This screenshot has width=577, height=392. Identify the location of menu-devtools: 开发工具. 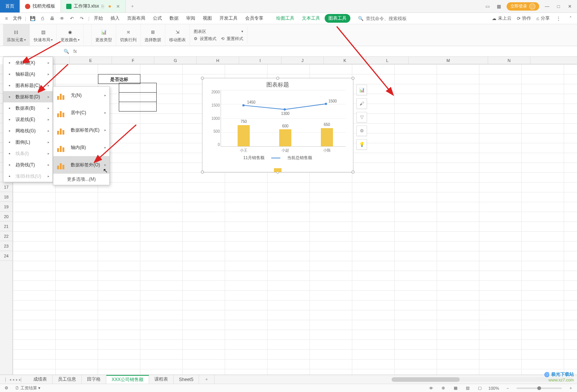
(229, 18).